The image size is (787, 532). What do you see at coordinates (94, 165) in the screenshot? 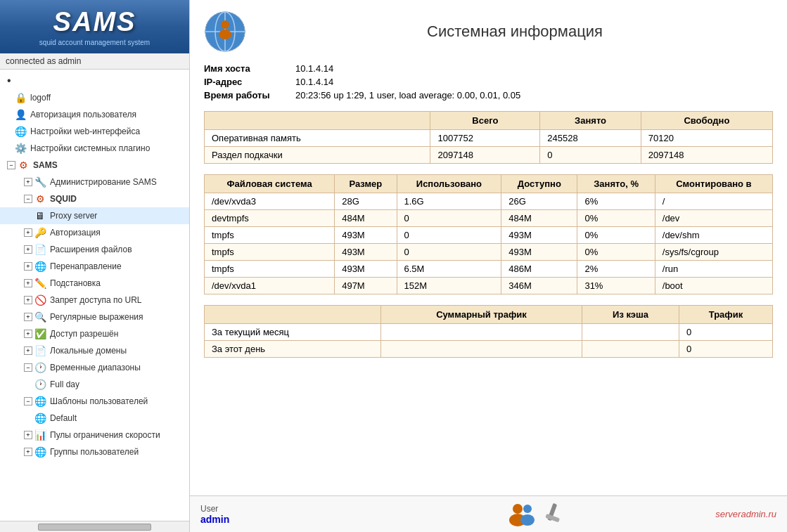
I see `sidebar-item-sams: − ⚙ SAMS` at bounding box center [94, 165].